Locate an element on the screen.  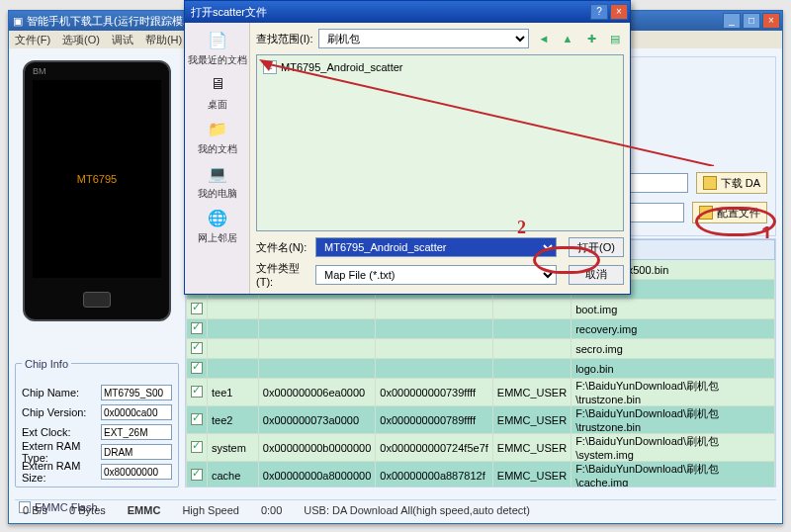
views-icon: ▤ is located at coordinates (615, 39).